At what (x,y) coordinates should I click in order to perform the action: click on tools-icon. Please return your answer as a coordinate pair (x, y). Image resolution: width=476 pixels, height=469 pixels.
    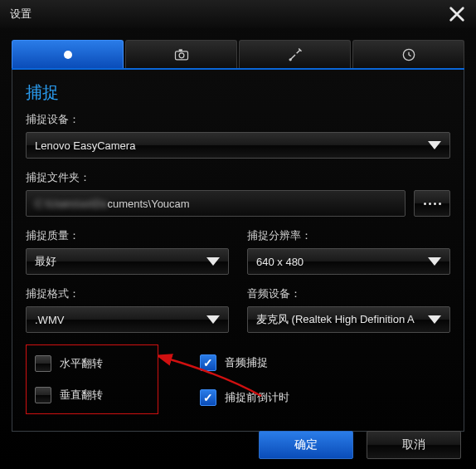
    Looking at the image, I should click on (295, 55).